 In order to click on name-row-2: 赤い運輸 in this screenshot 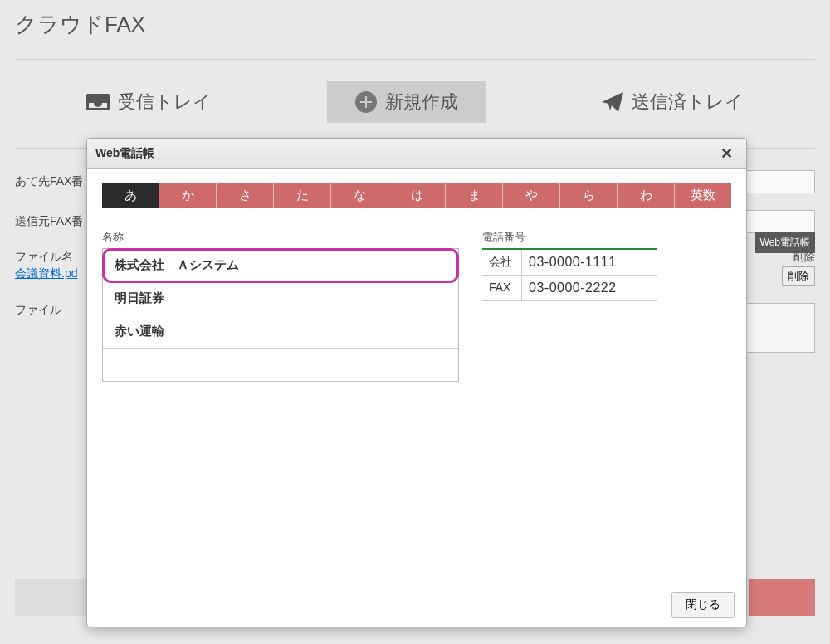, I will do `click(281, 332)`.